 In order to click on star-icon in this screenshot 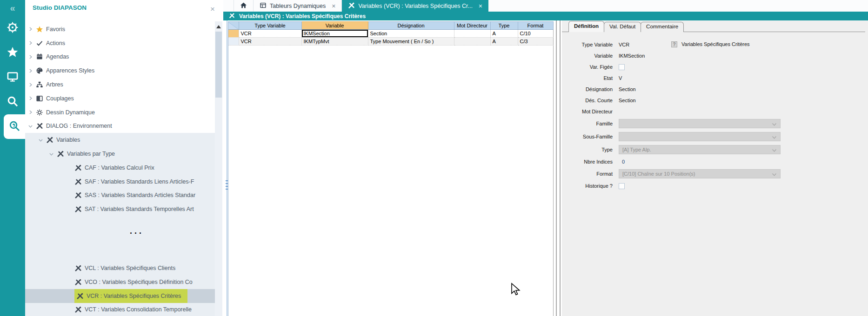, I will do `click(13, 53)`.